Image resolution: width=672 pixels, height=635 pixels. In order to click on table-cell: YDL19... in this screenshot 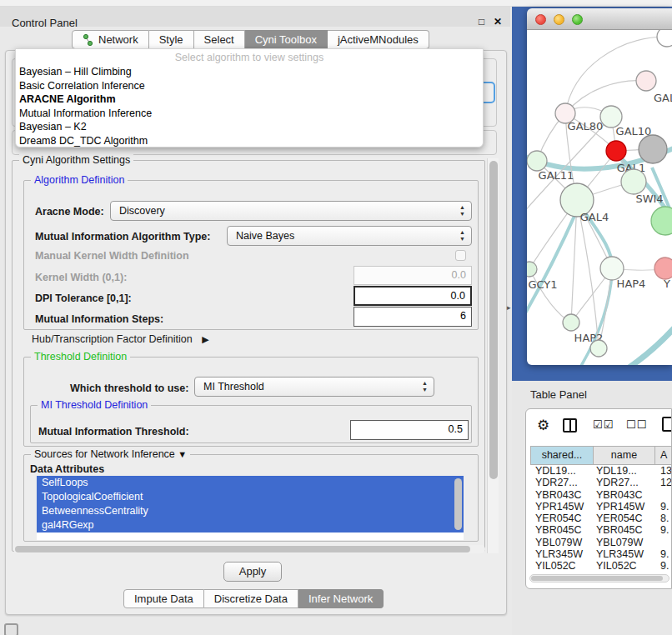, I will do `click(624, 471)`.